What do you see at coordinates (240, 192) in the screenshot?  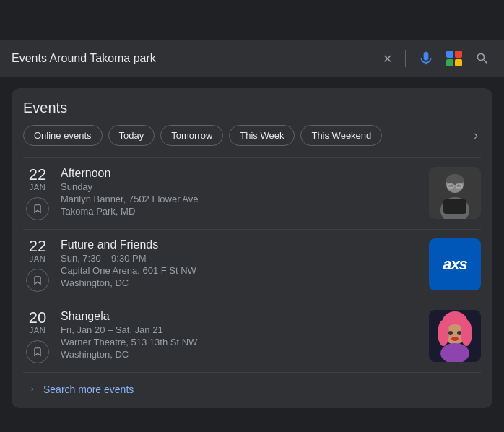 I see `event-info-1: Afternoon Sunday Marilyn Banner, 7502 Fl…` at bounding box center [240, 192].